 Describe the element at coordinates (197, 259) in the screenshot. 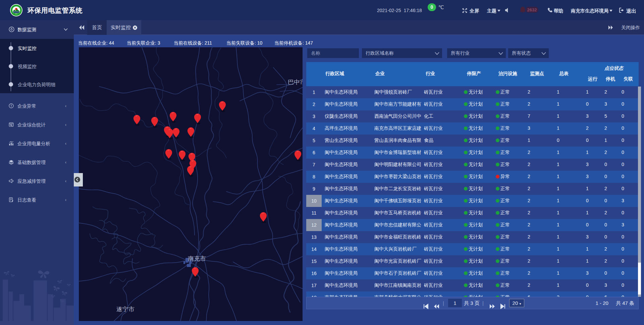

I see `svg-text: 南充市` at that location.